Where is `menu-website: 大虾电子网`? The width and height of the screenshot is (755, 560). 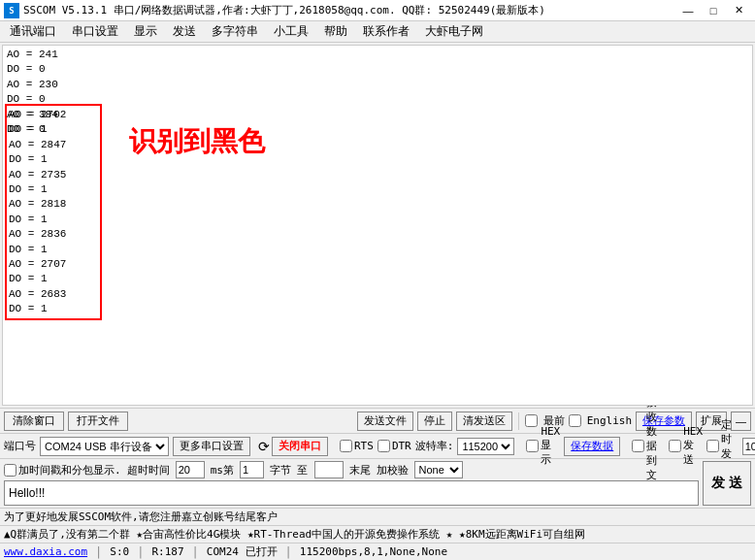
menu-website: 大虾电子网 is located at coordinates (454, 31).